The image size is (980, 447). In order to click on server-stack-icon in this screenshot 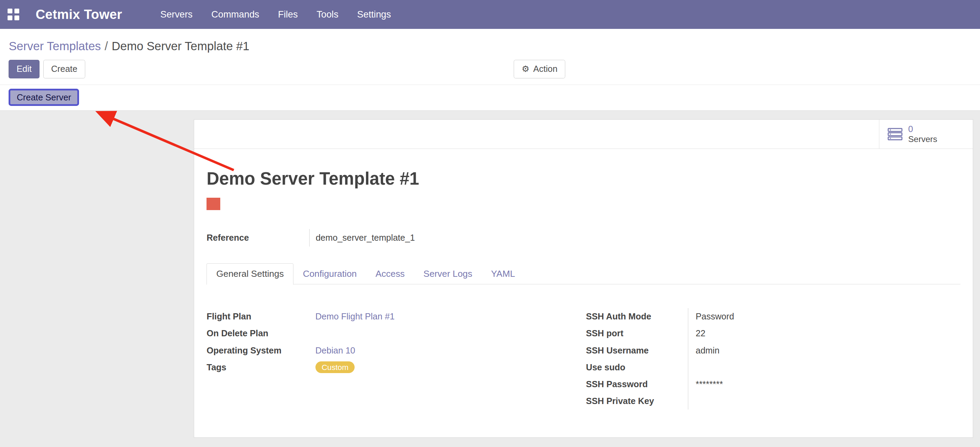, I will do `click(895, 134)`.